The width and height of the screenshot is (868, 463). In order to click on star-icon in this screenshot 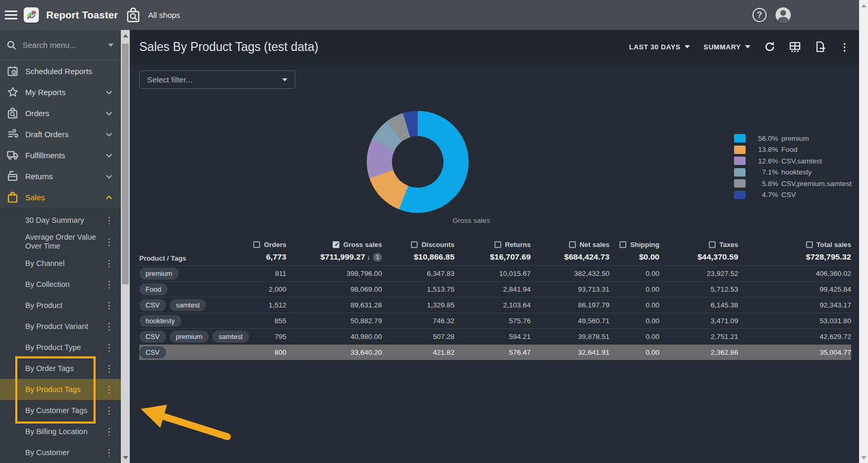, I will do `click(13, 92)`.